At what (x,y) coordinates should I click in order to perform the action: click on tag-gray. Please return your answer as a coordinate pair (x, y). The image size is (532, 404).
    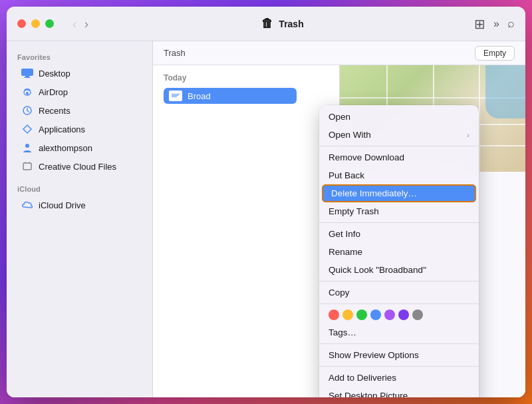
    Looking at the image, I should click on (418, 315).